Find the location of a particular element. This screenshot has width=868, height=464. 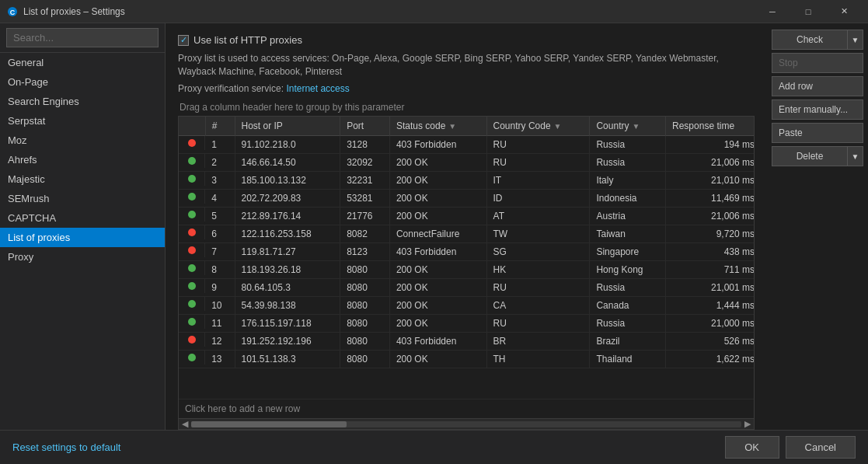

row-host: 119.81.71.27 is located at coordinates (288, 252).